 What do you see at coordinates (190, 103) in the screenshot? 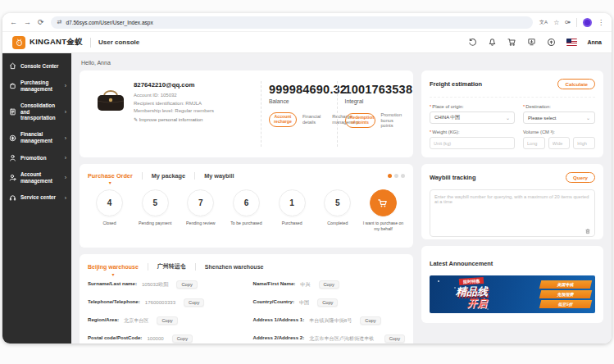
I see `recipient-identification: Recipient identification: RMJLA` at bounding box center [190, 103].